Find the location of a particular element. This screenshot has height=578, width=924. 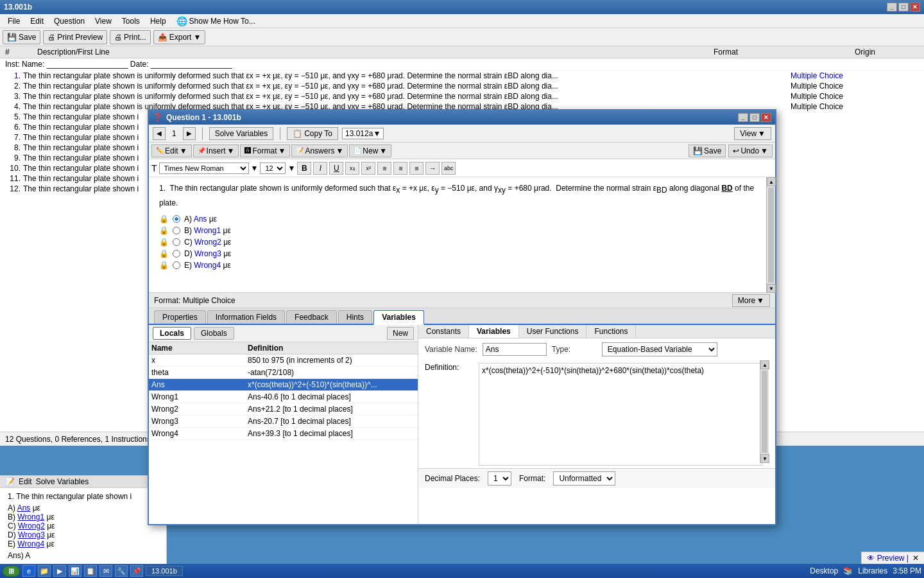

taskbar-icon-8: 📌 is located at coordinates (137, 571).